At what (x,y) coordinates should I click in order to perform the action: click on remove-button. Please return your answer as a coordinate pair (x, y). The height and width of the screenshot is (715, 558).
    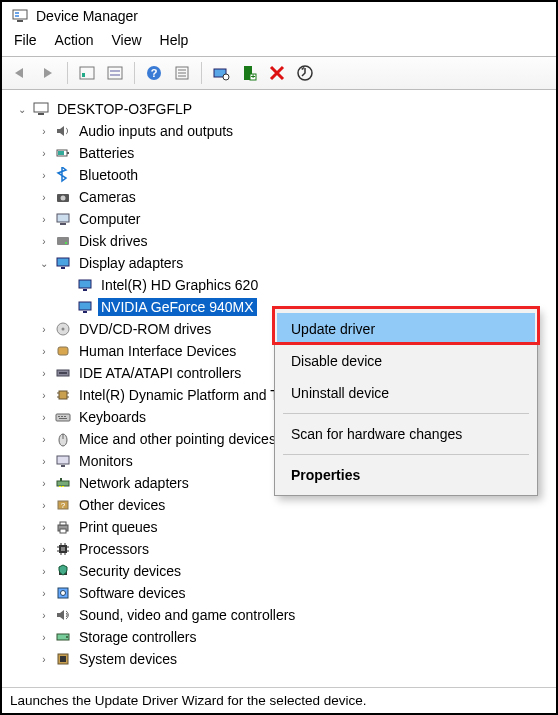
    Looking at the image, I should click on (277, 73).